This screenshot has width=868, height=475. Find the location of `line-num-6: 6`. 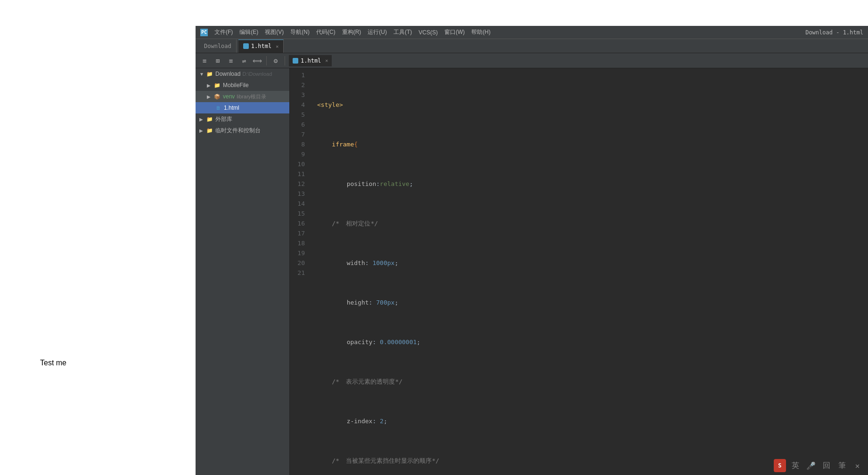

line-num-6: 6 is located at coordinates (299, 124).